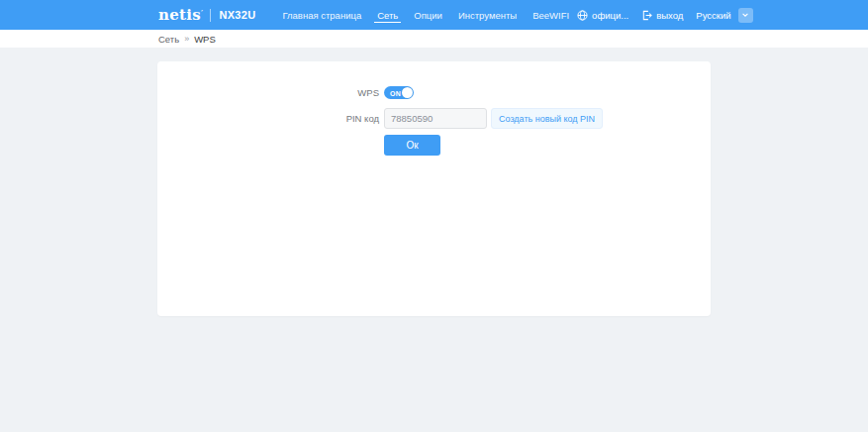 The image size is (868, 432). Describe the element at coordinates (487, 15) in the screenshot. I see `nav-item-tools: Инструменты` at that location.